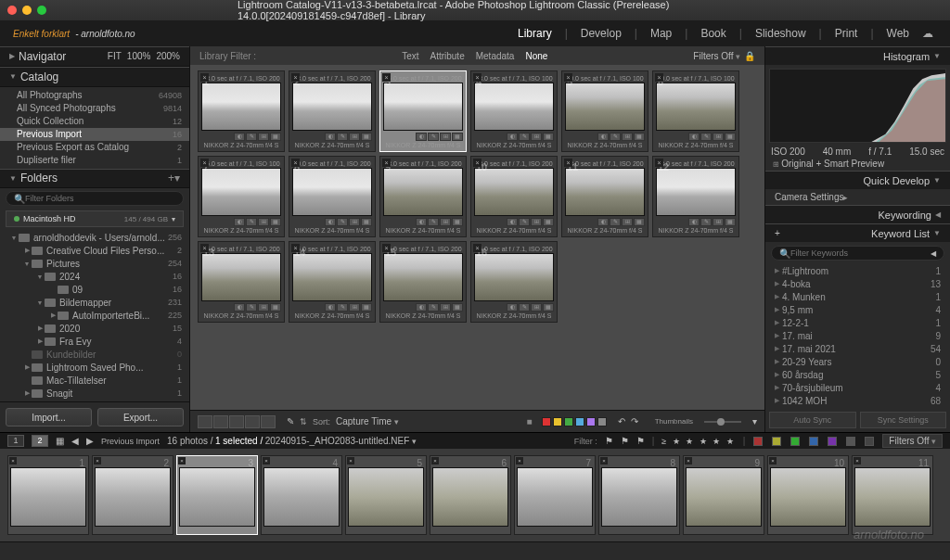 This screenshot has height=560, width=950. I want to click on filmstrip-cell: ×1, so click(48, 495).